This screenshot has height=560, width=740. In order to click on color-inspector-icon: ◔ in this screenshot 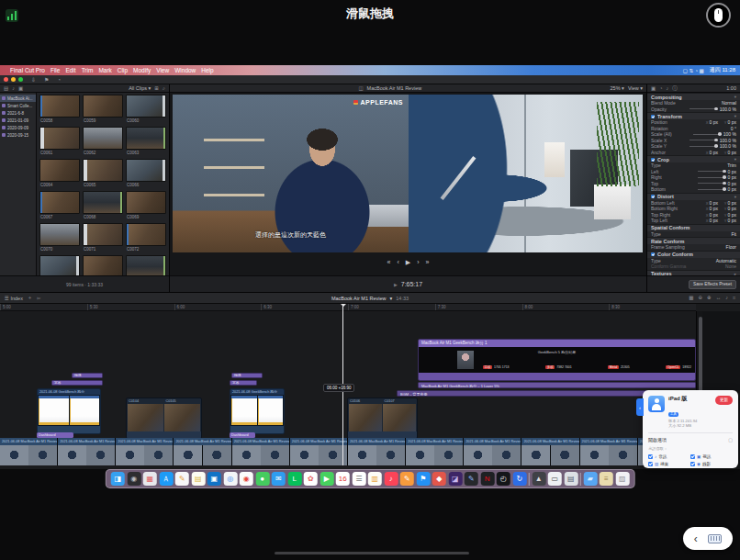, I will do `click(661, 88)`.